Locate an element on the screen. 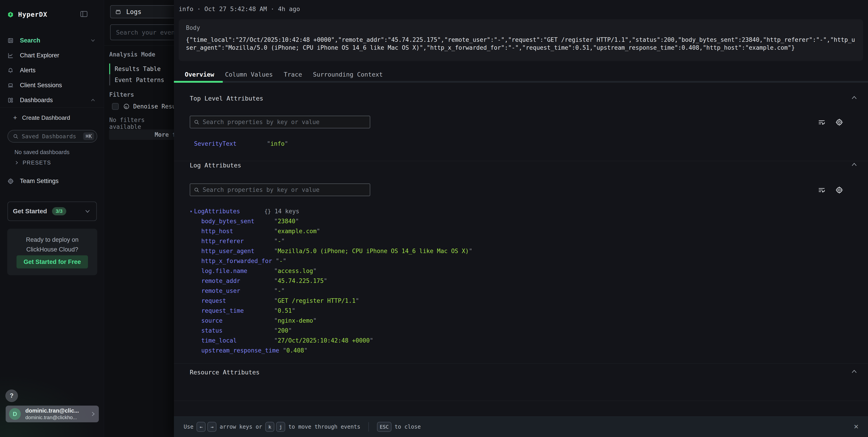 The height and width of the screenshot is (437, 868). top-level-search is located at coordinates (280, 122).